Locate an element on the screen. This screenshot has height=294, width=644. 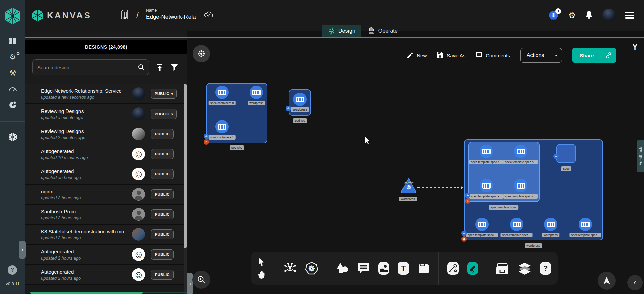
kanvas-snowflake-button is located at coordinates (201, 54).